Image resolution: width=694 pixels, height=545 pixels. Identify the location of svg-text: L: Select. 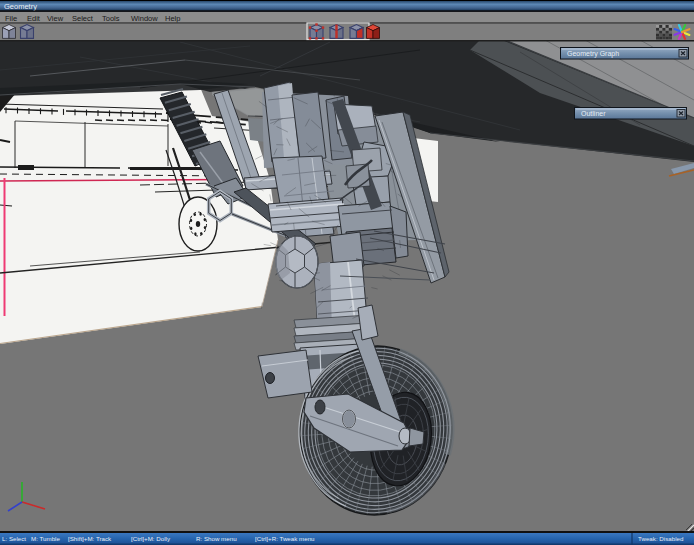
(14, 538).